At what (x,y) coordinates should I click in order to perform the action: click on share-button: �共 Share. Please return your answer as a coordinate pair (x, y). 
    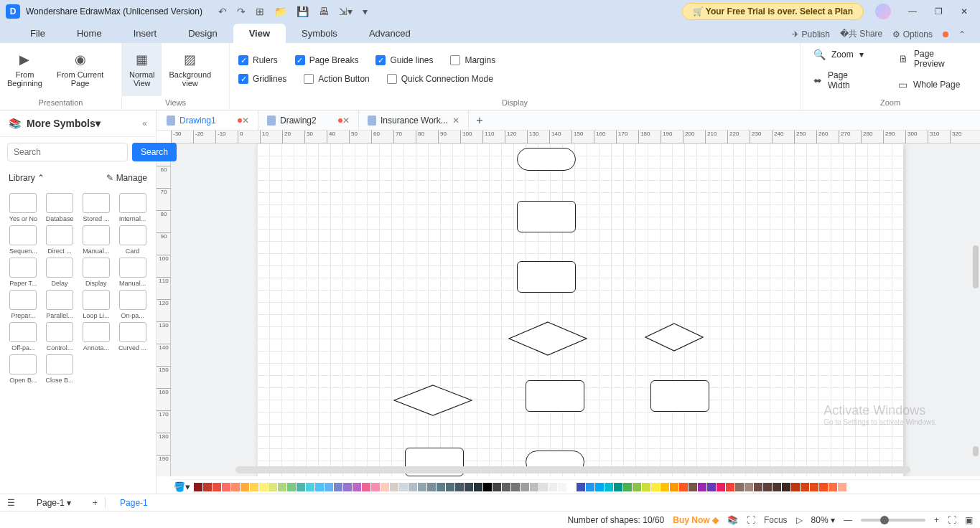
    Looking at the image, I should click on (862, 34).